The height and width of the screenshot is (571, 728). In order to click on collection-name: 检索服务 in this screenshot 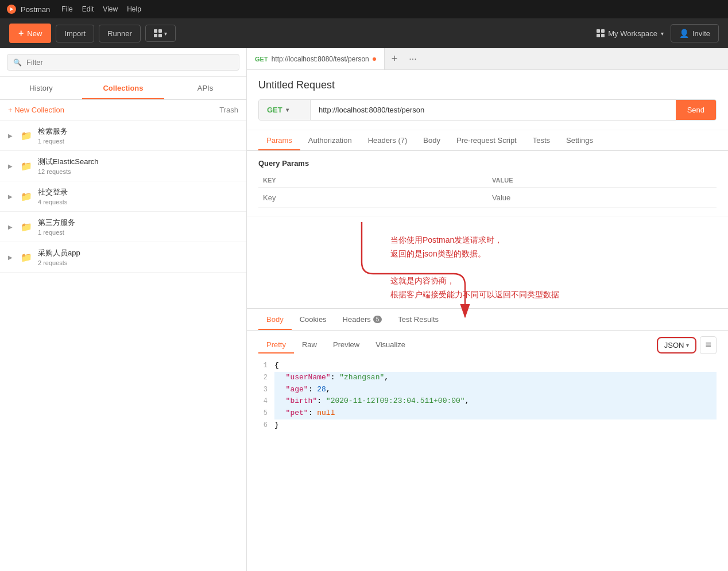, I will do `click(53, 131)`.